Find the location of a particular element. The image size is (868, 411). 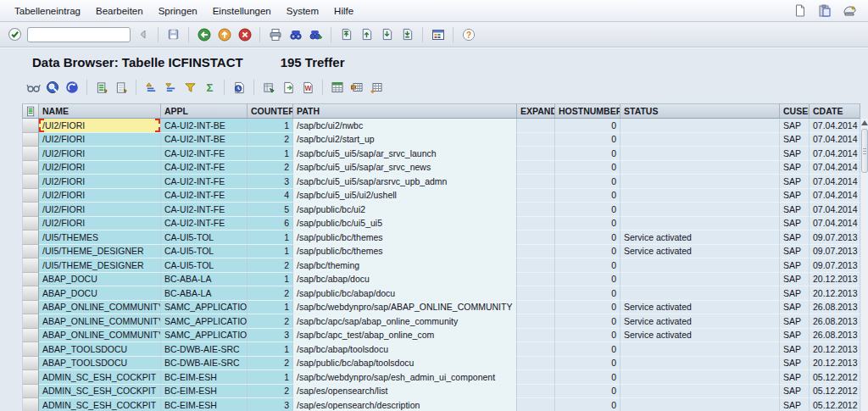

menu-springen: Springen is located at coordinates (178, 11).